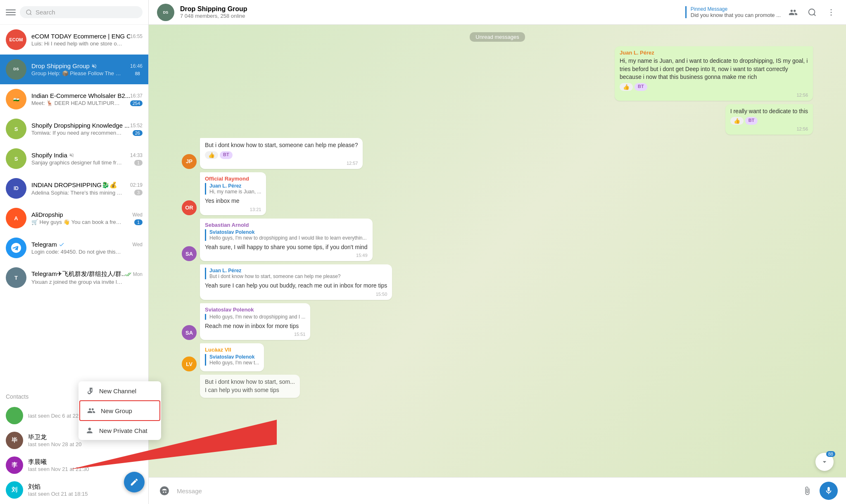  I want to click on pinned-label: Pinned Message, so click(736, 9).